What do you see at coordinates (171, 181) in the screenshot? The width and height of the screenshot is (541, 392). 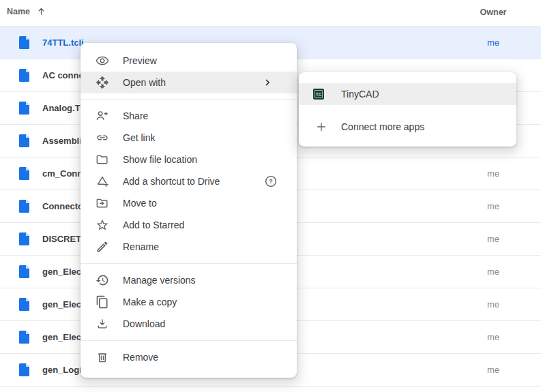 I see `menu-item-label: Add a shortcut to Drive` at bounding box center [171, 181].